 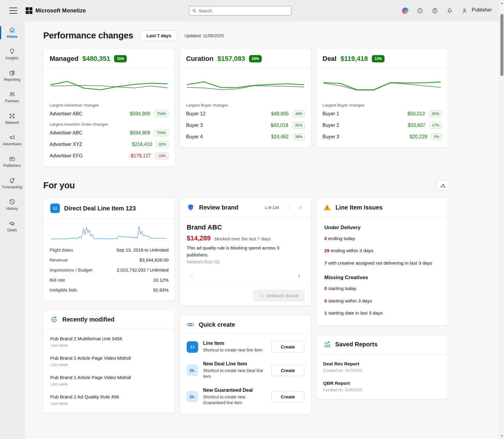 I want to click on card-title: Deal, so click(x=329, y=59).